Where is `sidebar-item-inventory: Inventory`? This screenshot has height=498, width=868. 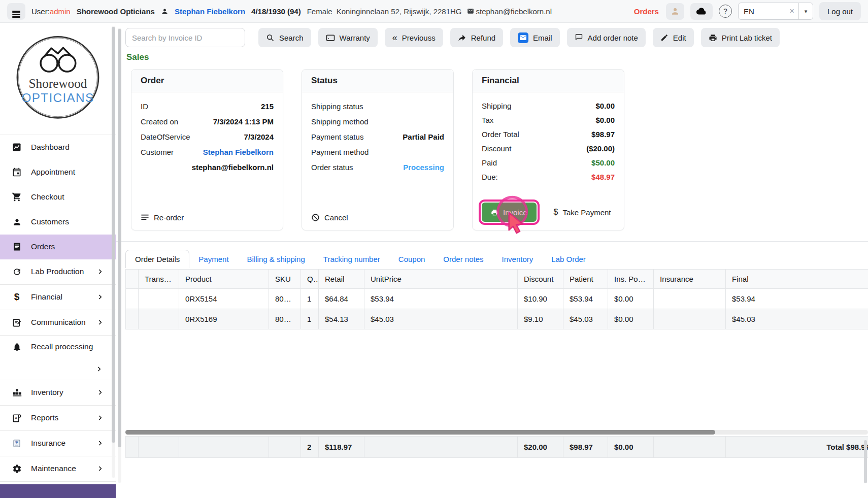
sidebar-item-inventory: Inventory is located at coordinates (58, 393).